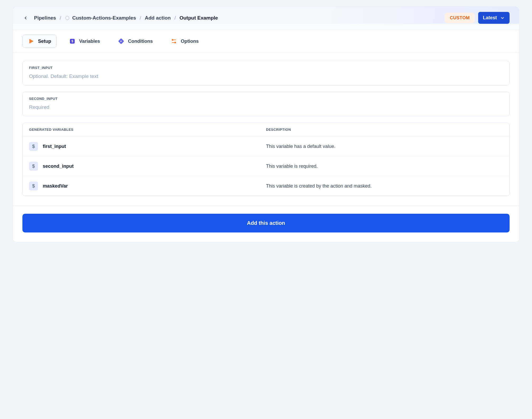  Describe the element at coordinates (266, 223) in the screenshot. I see `add-this-action-button: Add this action` at that location.